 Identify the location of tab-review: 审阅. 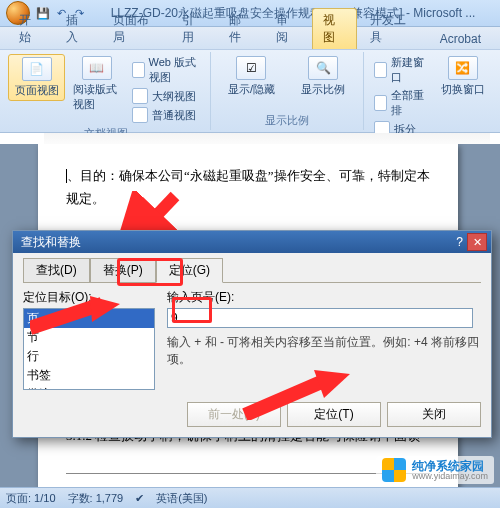
(288, 28).